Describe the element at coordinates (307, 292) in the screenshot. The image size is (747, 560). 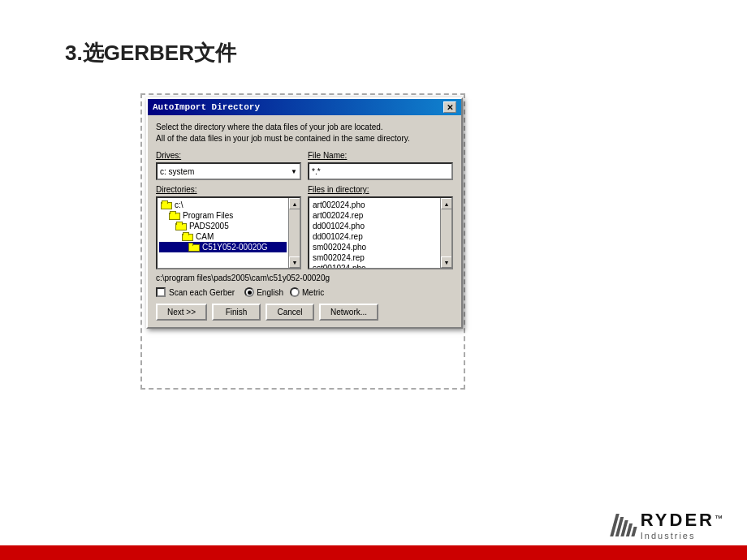
I see `metric-option: Metric` at that location.